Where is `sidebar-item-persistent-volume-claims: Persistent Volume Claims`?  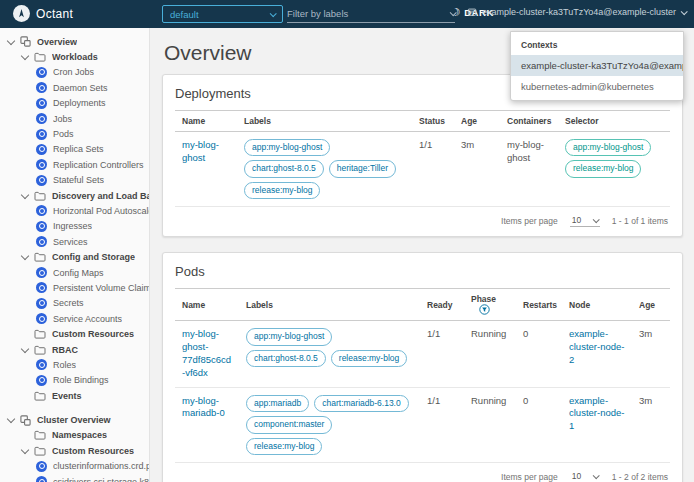
sidebar-item-persistent-volume-claims: Persistent Volume Claims is located at coordinates (74, 288).